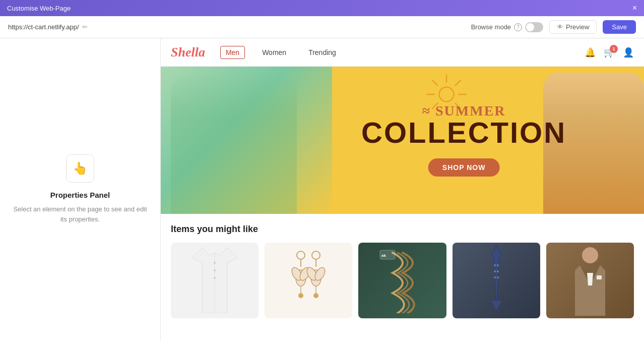 The image size is (644, 340). I want to click on product-rope: ak, so click(402, 280).